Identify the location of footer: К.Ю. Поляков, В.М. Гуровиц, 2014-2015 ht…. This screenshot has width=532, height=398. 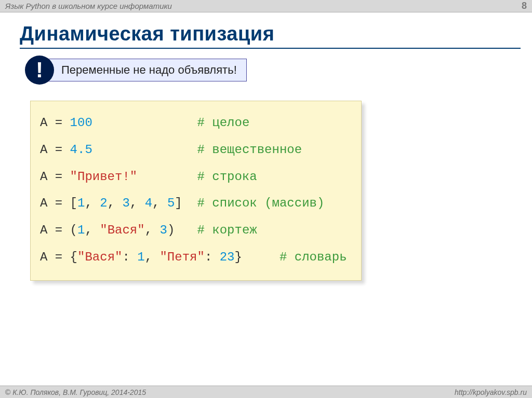
(266, 392).